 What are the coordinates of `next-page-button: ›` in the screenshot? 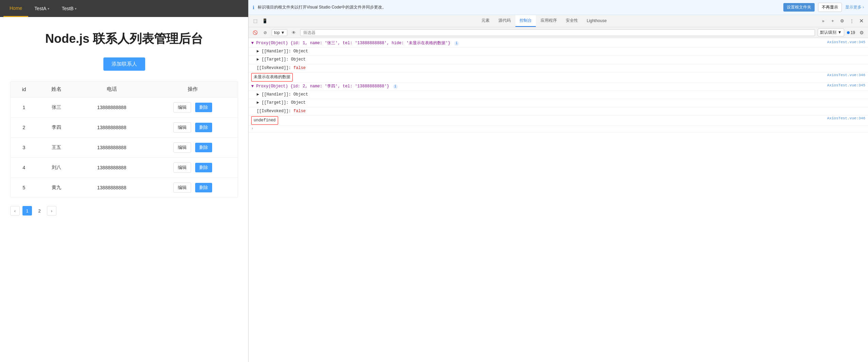 It's located at (52, 211).